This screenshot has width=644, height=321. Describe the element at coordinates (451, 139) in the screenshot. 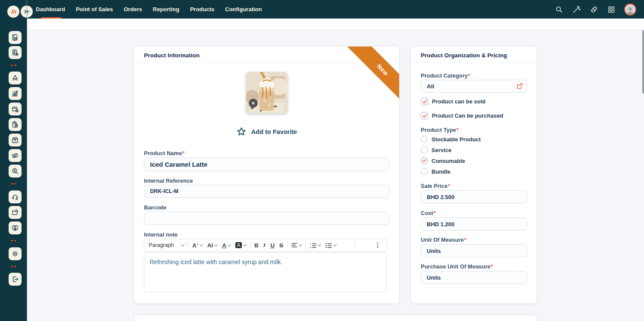

I see `radio-stockable-product: Stockable Product` at that location.